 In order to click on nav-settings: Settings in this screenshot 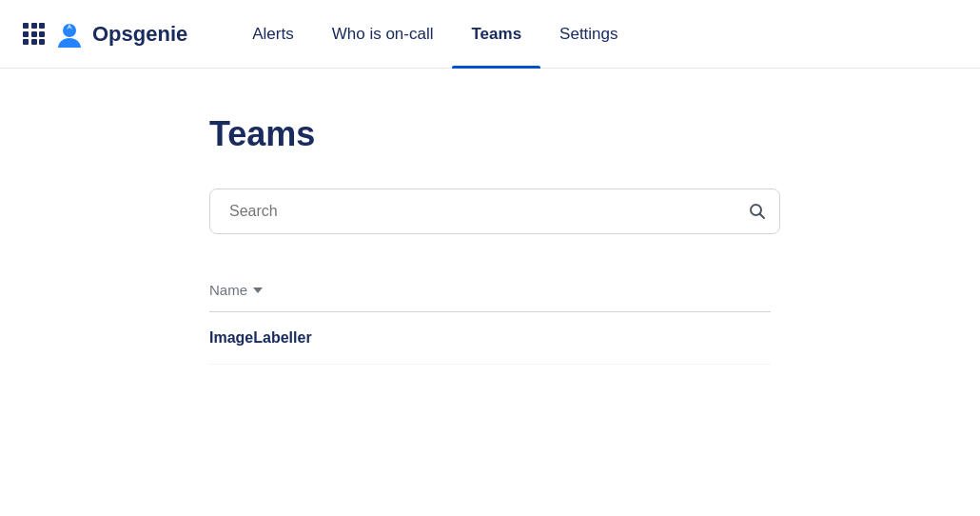, I will do `click(588, 34)`.